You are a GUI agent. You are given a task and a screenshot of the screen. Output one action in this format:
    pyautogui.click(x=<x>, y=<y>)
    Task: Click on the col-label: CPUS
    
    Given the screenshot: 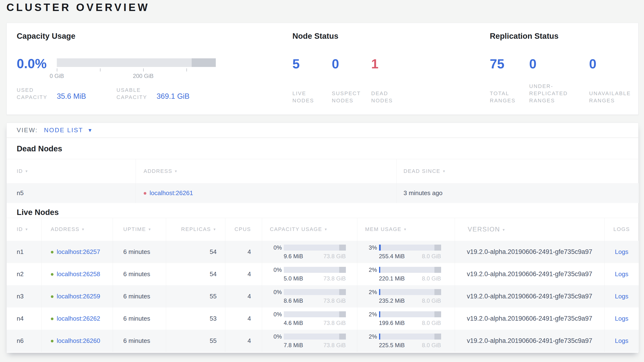 What is the action you would take?
    pyautogui.click(x=242, y=229)
    